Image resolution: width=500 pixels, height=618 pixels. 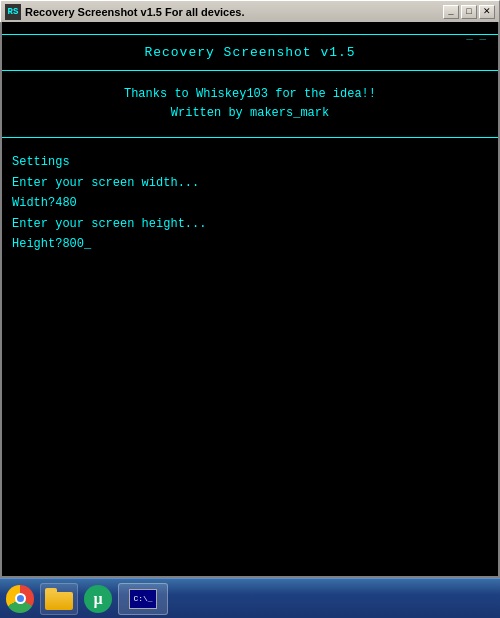 I want to click on utorrent-taskbar-button: µ, so click(x=98, y=599).